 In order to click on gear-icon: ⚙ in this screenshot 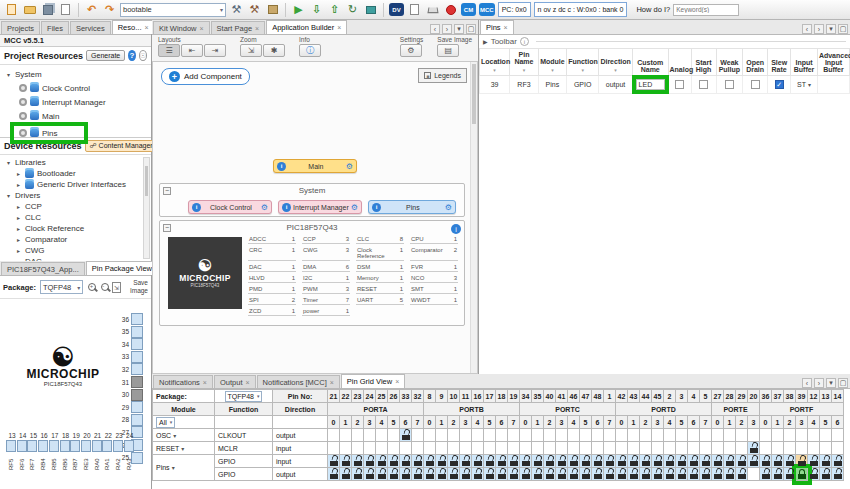, I will do `click(354, 208)`.